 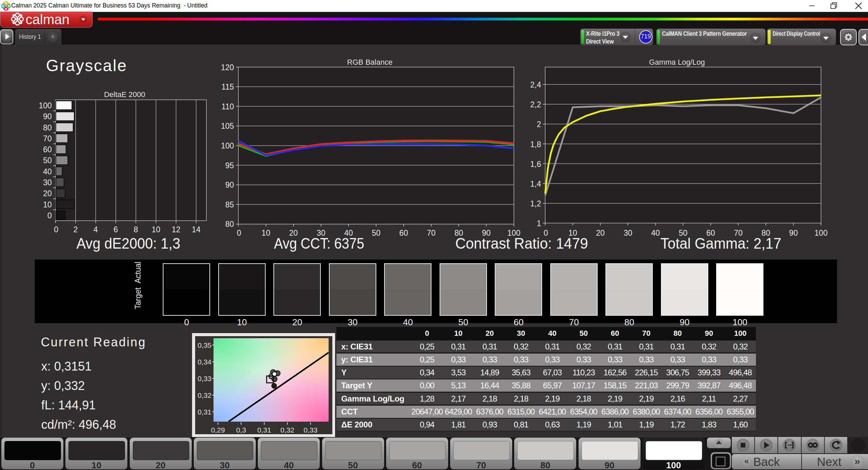 What do you see at coordinates (536, 164) in the screenshot?
I see `svg-text: 1,6` at bounding box center [536, 164].